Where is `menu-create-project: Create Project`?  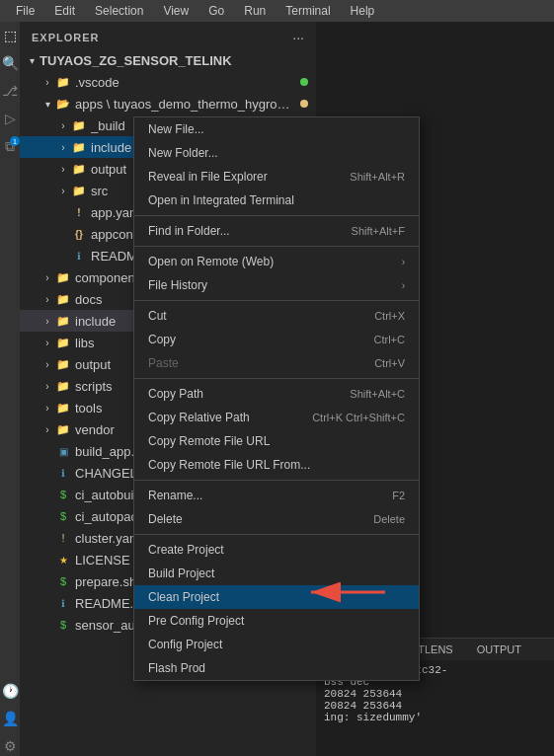 menu-create-project: Create Project is located at coordinates (277, 550).